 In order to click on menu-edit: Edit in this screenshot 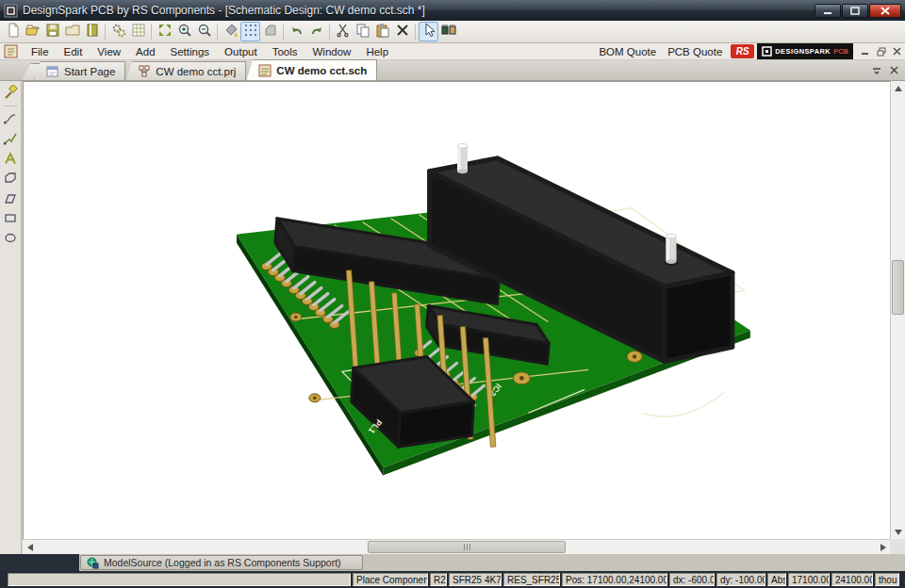, I will do `click(74, 52)`.